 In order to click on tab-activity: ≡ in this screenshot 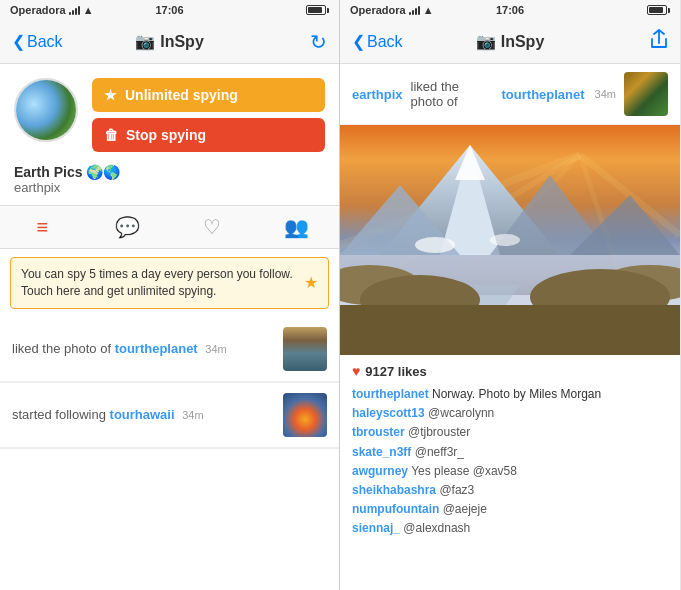, I will do `click(42, 227)`.